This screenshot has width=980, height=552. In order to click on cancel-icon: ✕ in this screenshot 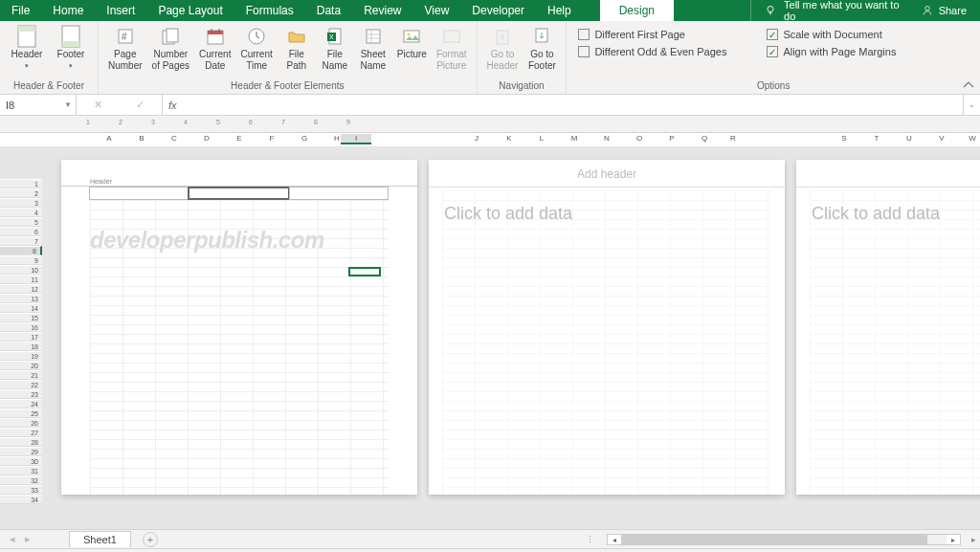, I will do `click(98, 105)`.